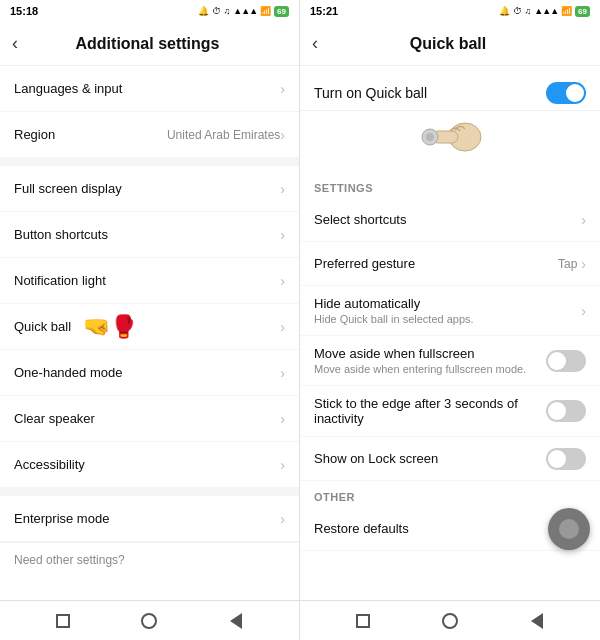  Describe the element at coordinates (537, 621) in the screenshot. I see `right-back-icon` at that location.